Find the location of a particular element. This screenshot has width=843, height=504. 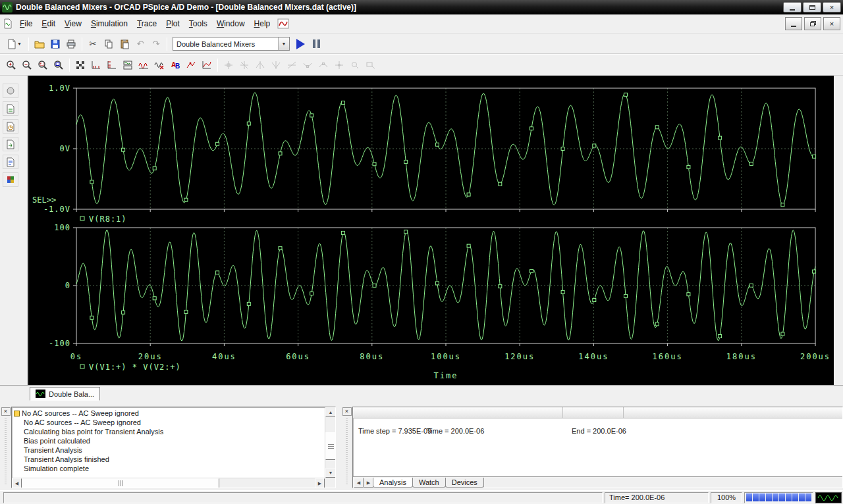

list-item: Bias point calculated is located at coordinates (169, 441).